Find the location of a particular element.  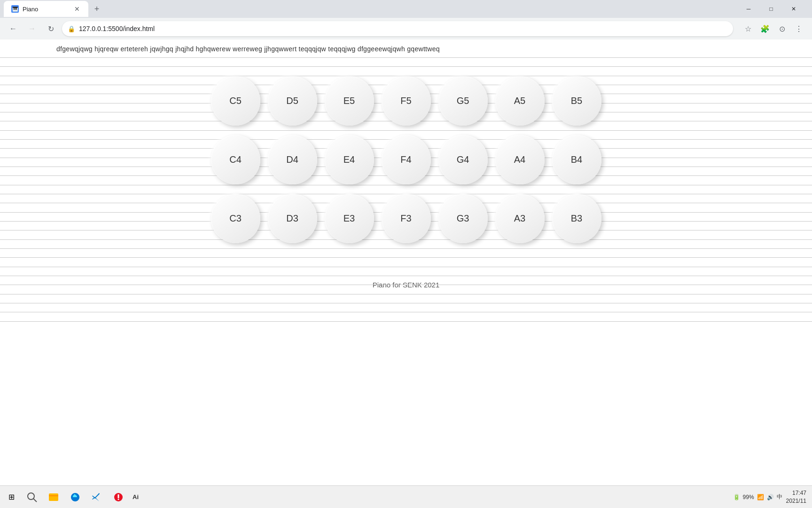

keys-row-5: C5D5E5F5G5A5B5 is located at coordinates (406, 101).